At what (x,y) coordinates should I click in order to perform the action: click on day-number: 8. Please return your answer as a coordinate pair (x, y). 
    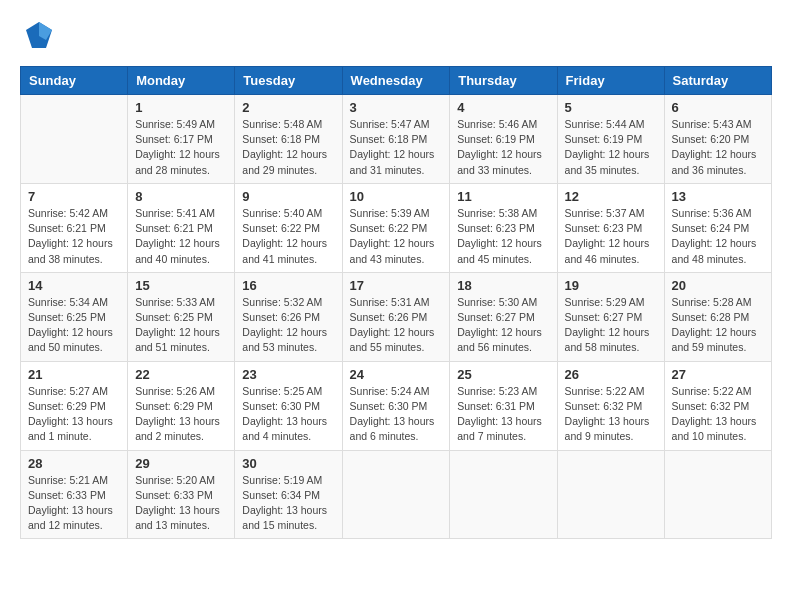
    Looking at the image, I should click on (181, 196).